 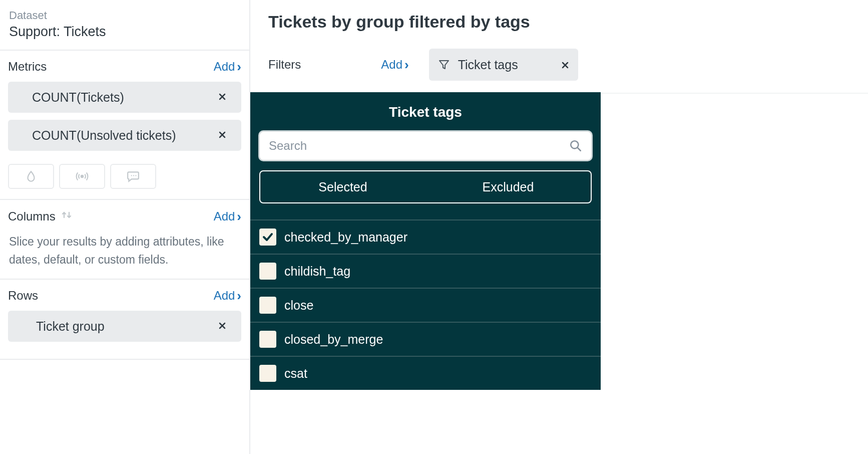 I want to click on selected-excluded-tabs: Selected Excluded, so click(x=425, y=187).